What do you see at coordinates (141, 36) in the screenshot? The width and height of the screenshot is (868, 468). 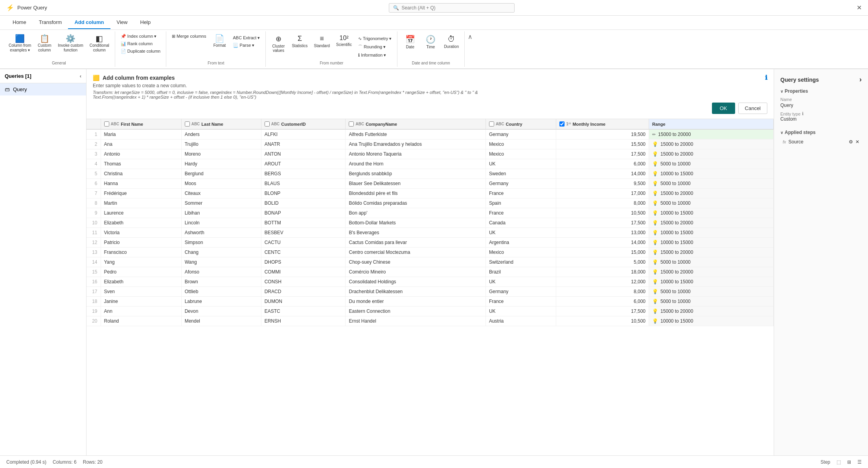 I see `index-column-button: 📌 Index column ▾` at bounding box center [141, 36].